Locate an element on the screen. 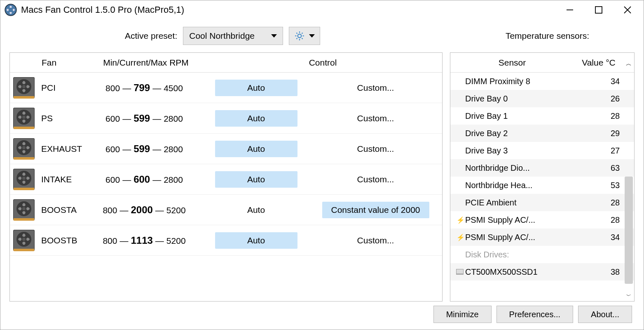  custom-button: Constant value of 2000 is located at coordinates (376, 210).